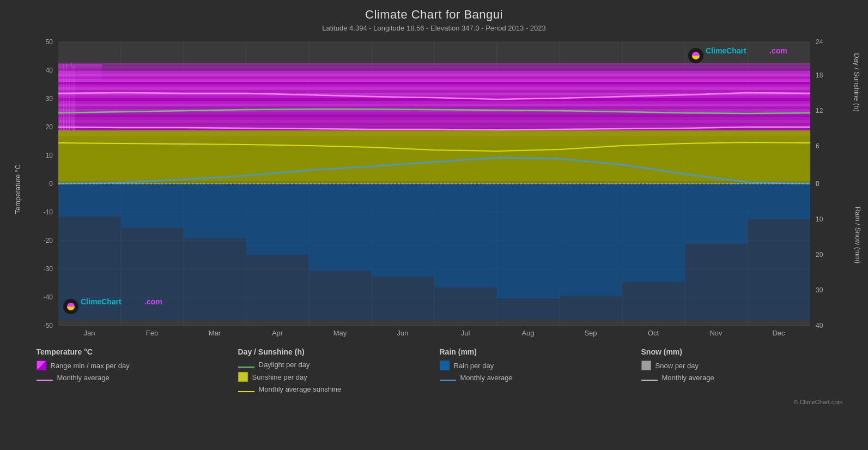 The height and width of the screenshot is (450, 868). I want to click on legend-label-rain-day: Rain per day, so click(474, 365).